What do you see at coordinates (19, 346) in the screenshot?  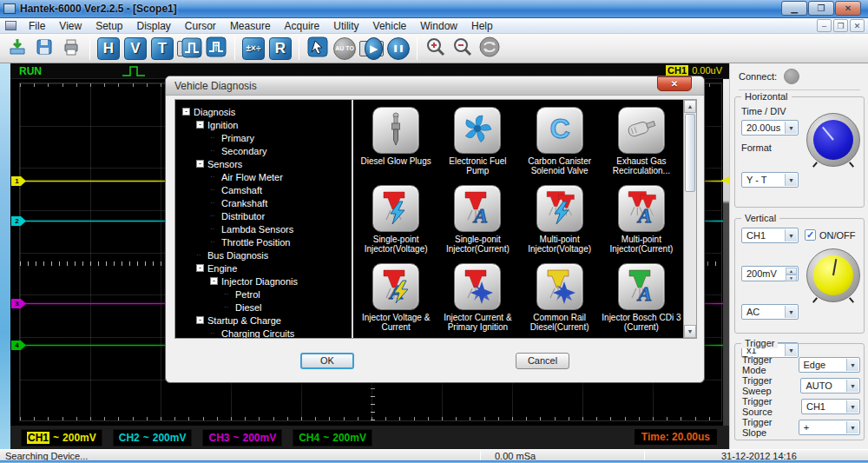 I see `channel-marker-ch4: 4` at bounding box center [19, 346].